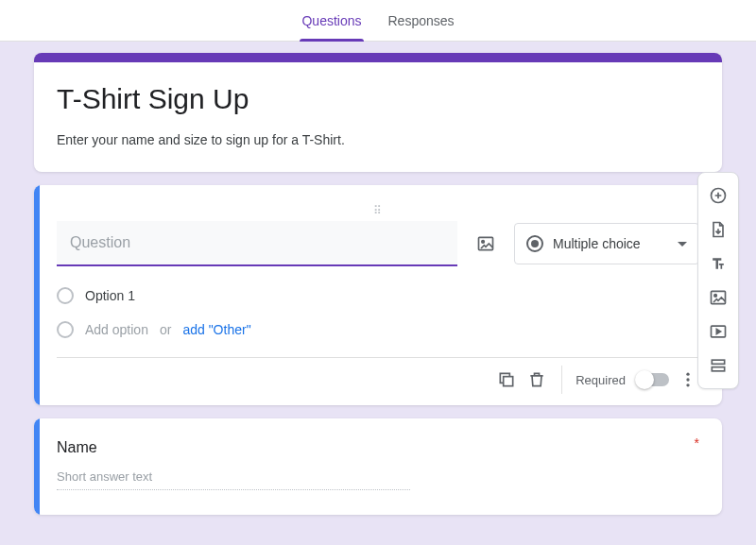 This screenshot has height=545, width=756. What do you see at coordinates (507, 380) in the screenshot?
I see `duplicate-icon` at bounding box center [507, 380].